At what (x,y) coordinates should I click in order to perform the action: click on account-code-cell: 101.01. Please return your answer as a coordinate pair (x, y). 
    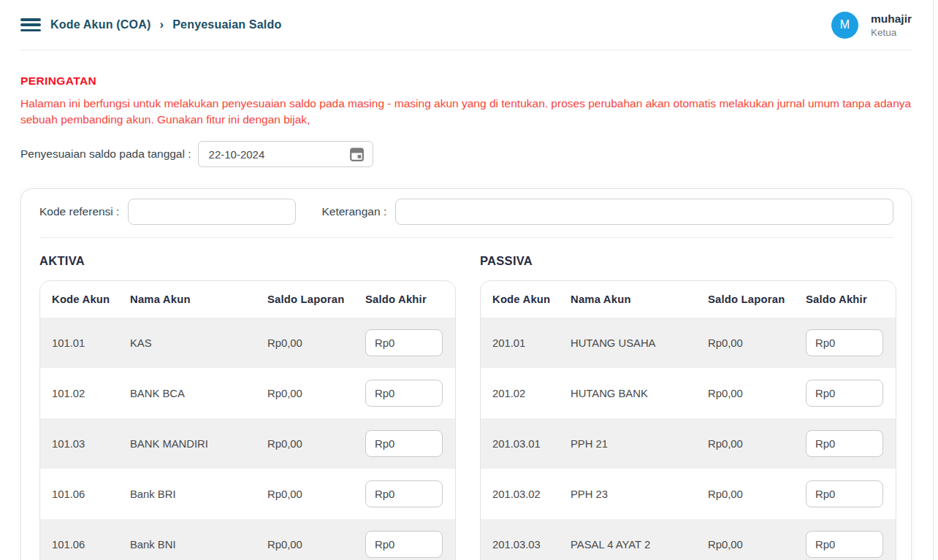
    Looking at the image, I should click on (91, 343).